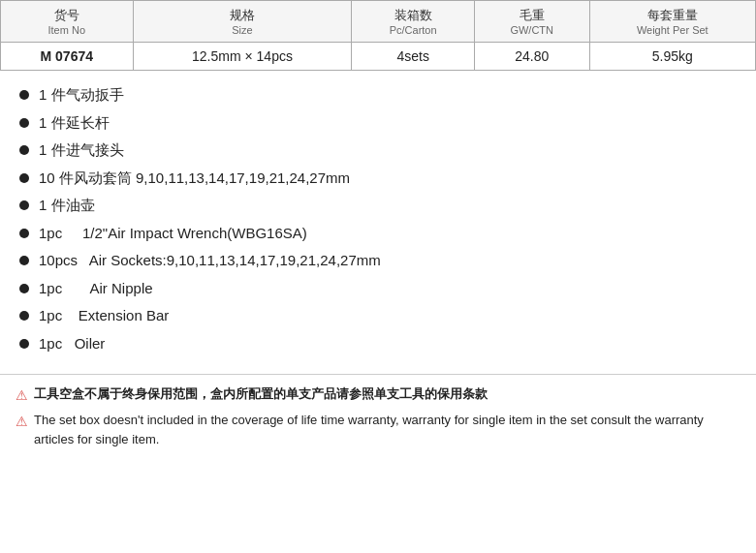 This screenshot has height=553, width=756. What do you see at coordinates (673, 56) in the screenshot?
I see `cell-weight: 5.95kg` at bounding box center [673, 56].